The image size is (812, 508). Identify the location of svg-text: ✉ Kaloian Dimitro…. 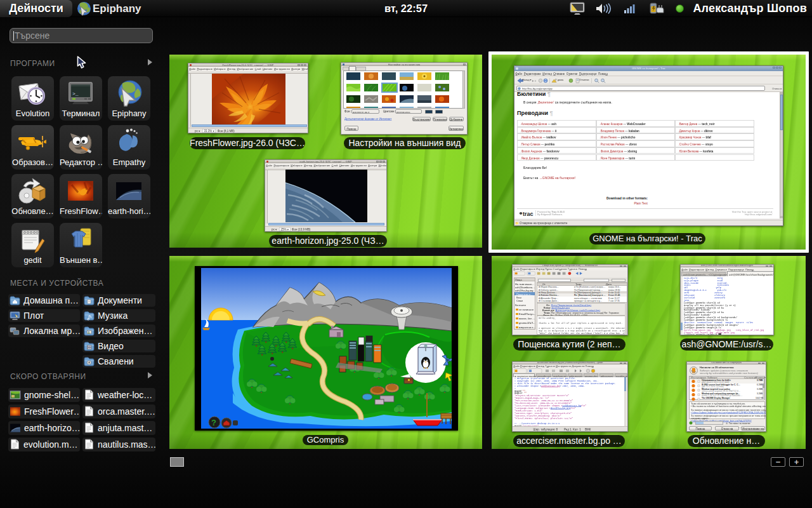
(549, 295).